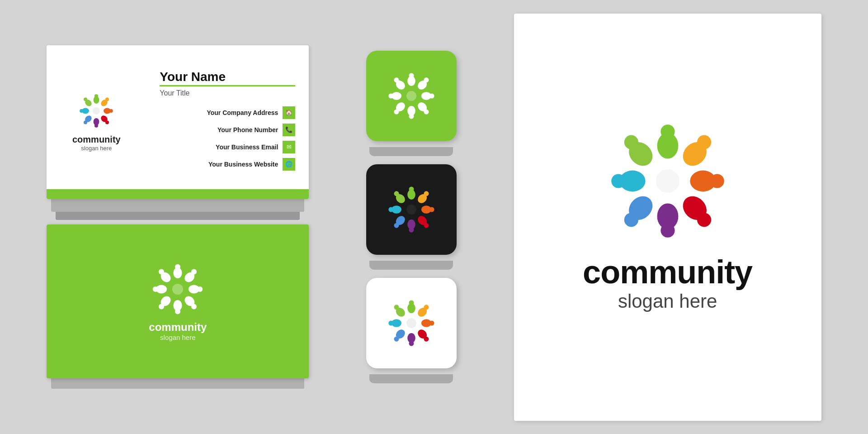 The image size is (868, 434). What do you see at coordinates (97, 148) in the screenshot?
I see `card-logo-slogan: slogan here` at bounding box center [97, 148].